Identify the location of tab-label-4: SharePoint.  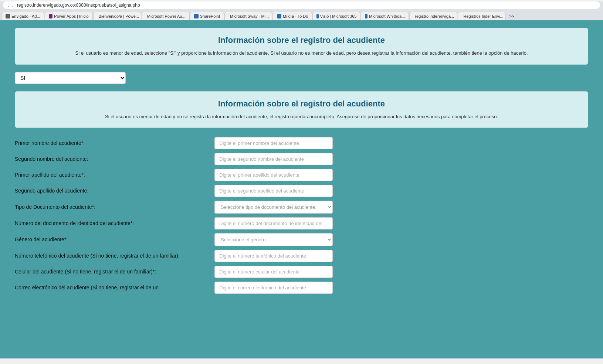
(210, 16).